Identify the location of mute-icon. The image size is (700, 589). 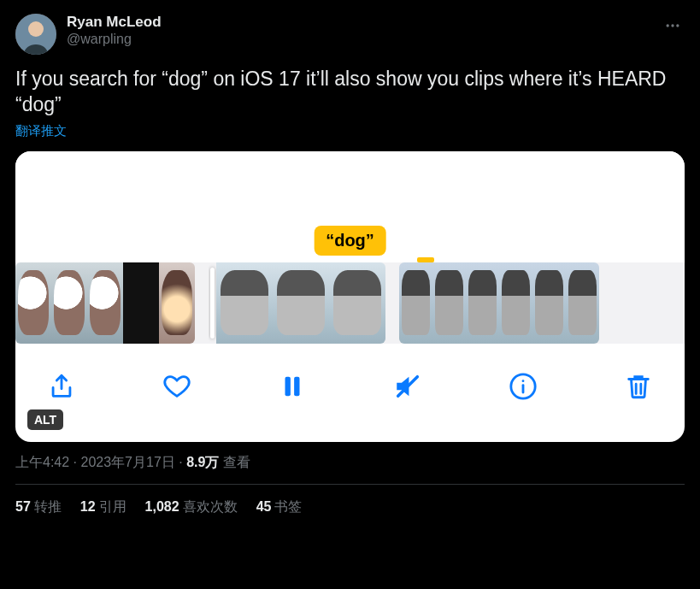
(408, 386).